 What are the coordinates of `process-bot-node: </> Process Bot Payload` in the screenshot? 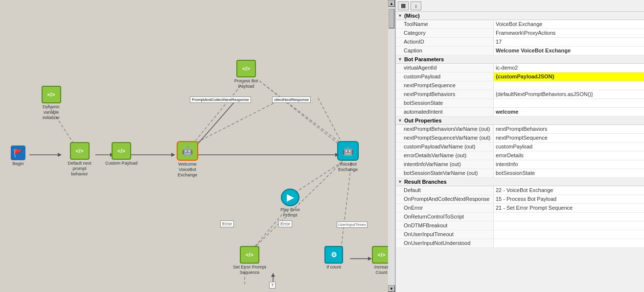 It's located at (246, 74).